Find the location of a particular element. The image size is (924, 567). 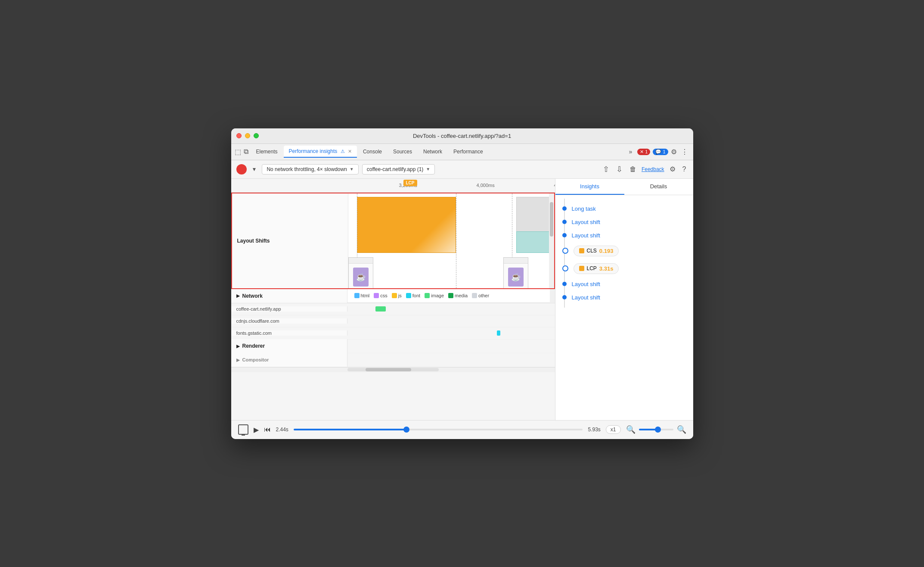

cursor-icon: ⬚ is located at coordinates (238, 152).